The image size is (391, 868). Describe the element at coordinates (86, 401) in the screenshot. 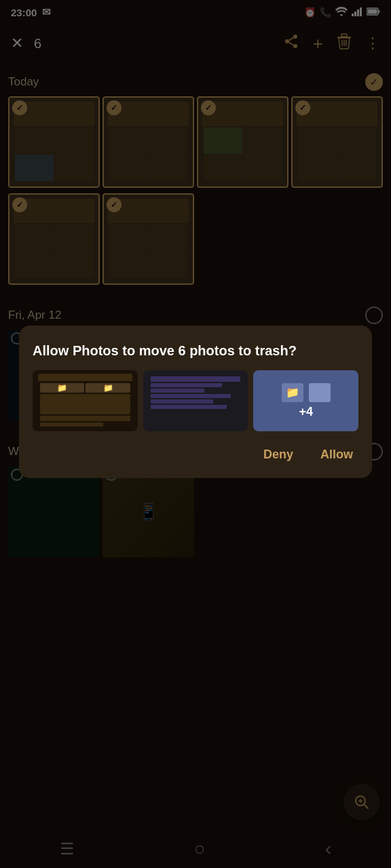

I see `dialog-photo-1: 📁 📁` at that location.